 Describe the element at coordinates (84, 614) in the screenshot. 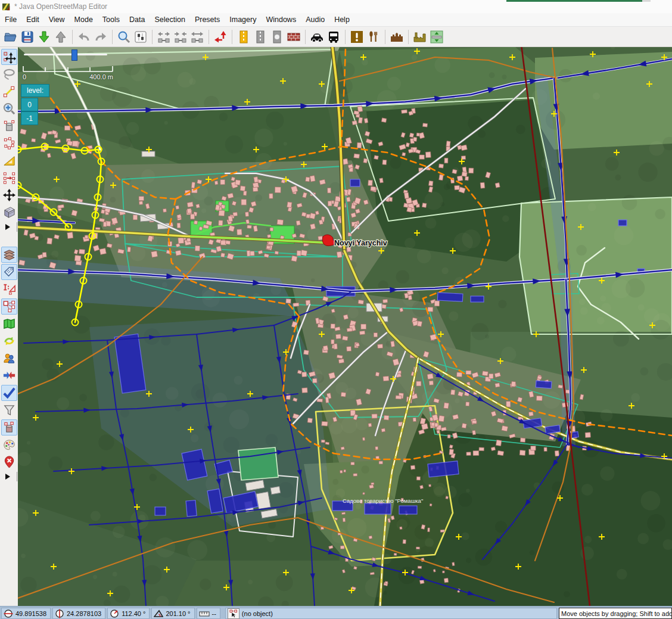

I see `longitude-value: 24.2878103` at that location.